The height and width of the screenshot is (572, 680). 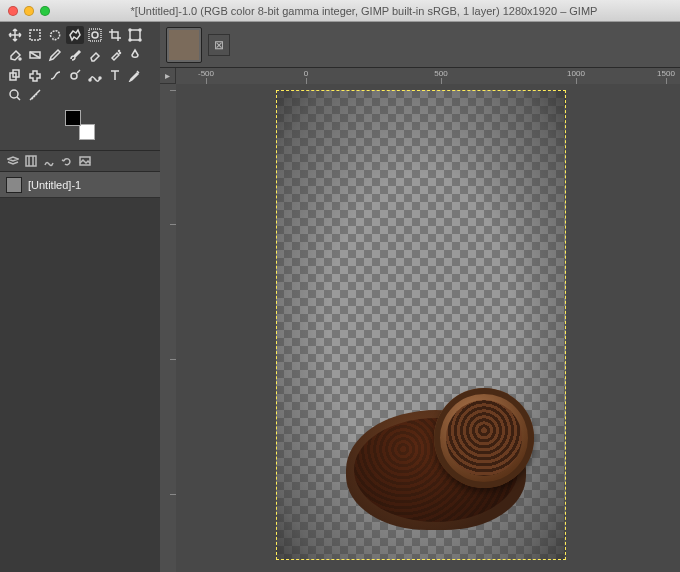 I want to click on ruler-tick-label: -500, so click(x=206, y=74).